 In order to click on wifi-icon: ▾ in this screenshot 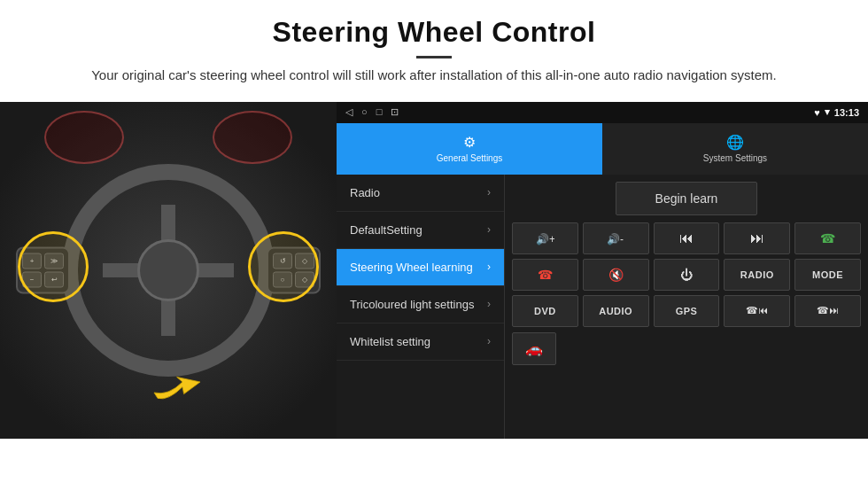, I will do `click(827, 112)`.